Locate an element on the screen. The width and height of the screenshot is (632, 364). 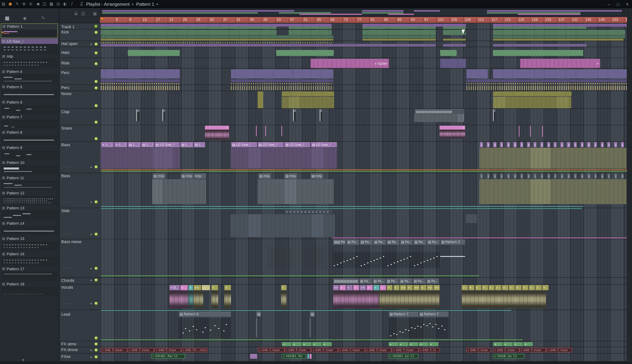
draw-tool-icon: ✎ is located at coordinates (17, 4).